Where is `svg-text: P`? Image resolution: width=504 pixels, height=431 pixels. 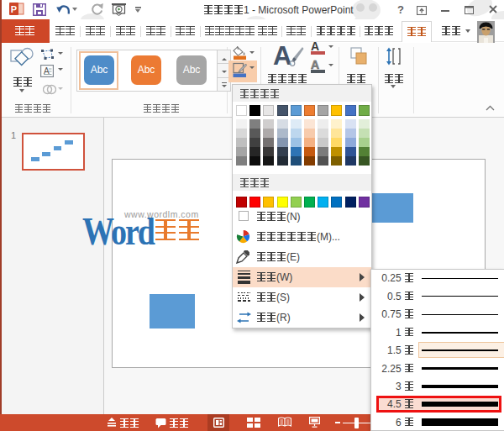 svg-text: P is located at coordinates (13, 9).